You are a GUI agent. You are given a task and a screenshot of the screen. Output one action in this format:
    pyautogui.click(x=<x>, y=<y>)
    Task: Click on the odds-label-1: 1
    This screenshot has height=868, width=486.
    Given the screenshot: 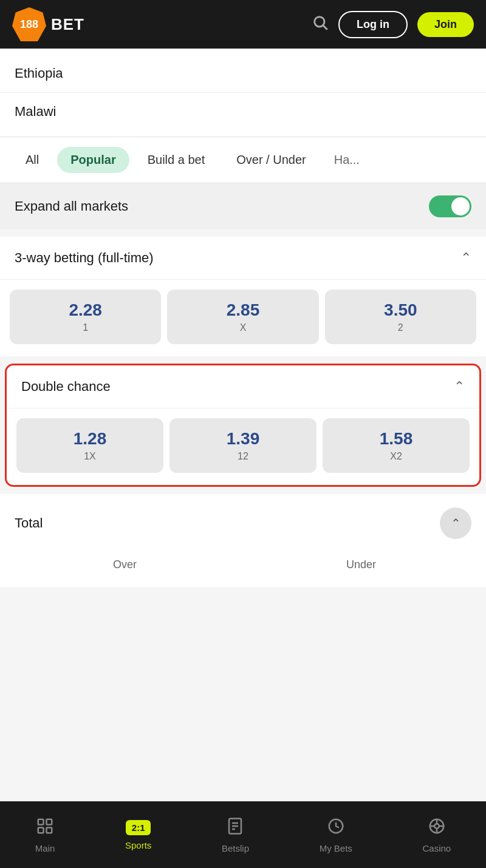 What is the action you would take?
    pyautogui.click(x=85, y=328)
    